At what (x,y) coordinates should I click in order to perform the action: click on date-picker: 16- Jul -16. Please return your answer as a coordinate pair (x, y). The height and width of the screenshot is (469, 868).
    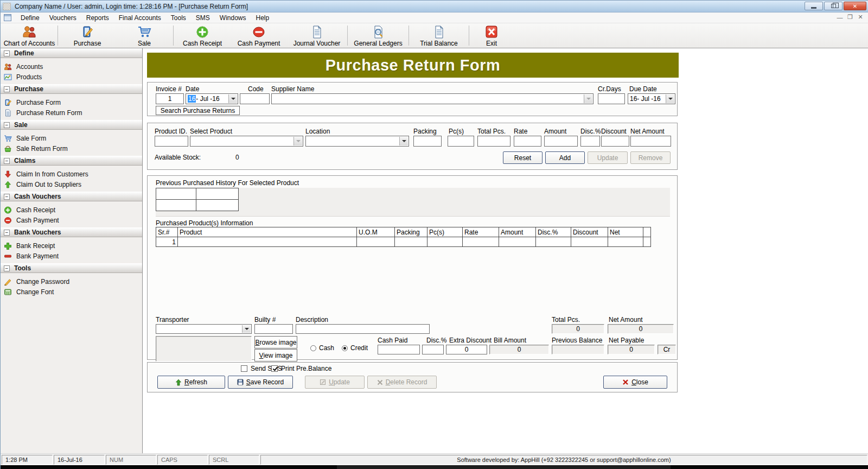
    Looking at the image, I should click on (212, 99).